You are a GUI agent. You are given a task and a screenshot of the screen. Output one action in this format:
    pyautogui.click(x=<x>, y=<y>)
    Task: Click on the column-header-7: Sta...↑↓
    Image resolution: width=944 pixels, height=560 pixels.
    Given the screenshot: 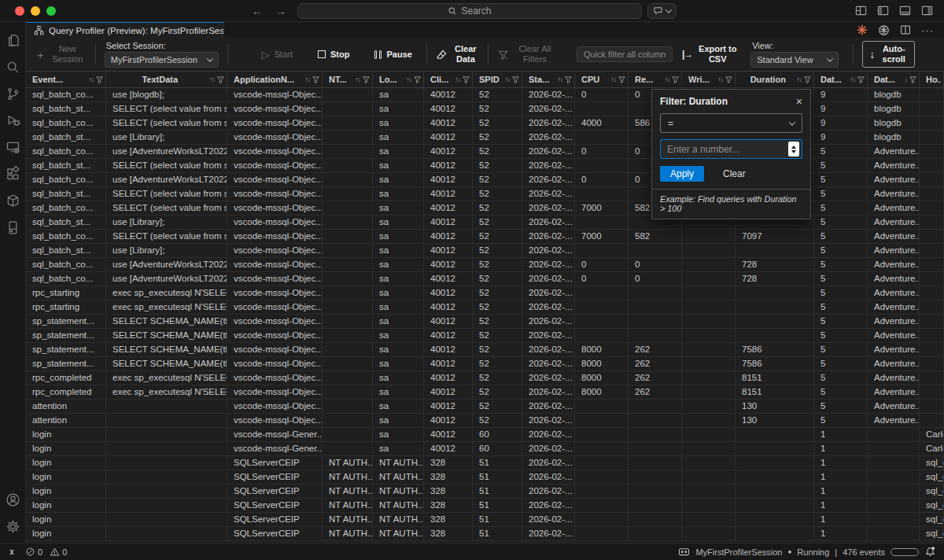 What is the action you would take?
    pyautogui.click(x=549, y=79)
    